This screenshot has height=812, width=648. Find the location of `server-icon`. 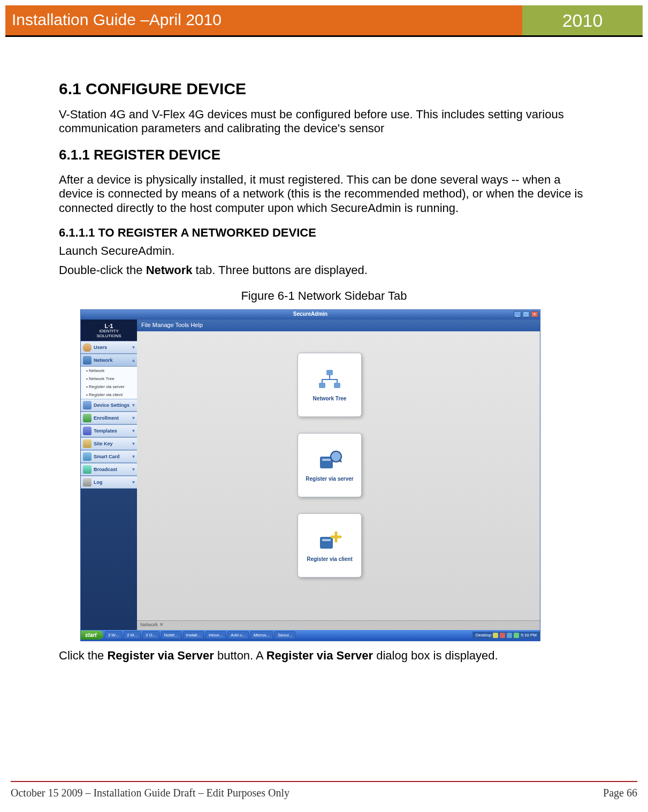

server-icon is located at coordinates (330, 460).